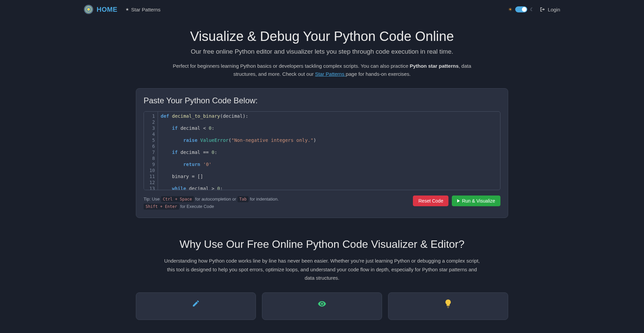 This screenshot has height=333, width=644. What do you see at coordinates (322, 70) in the screenshot?
I see `intro-text: Perfect for beginners learning Python ba…` at bounding box center [322, 70].